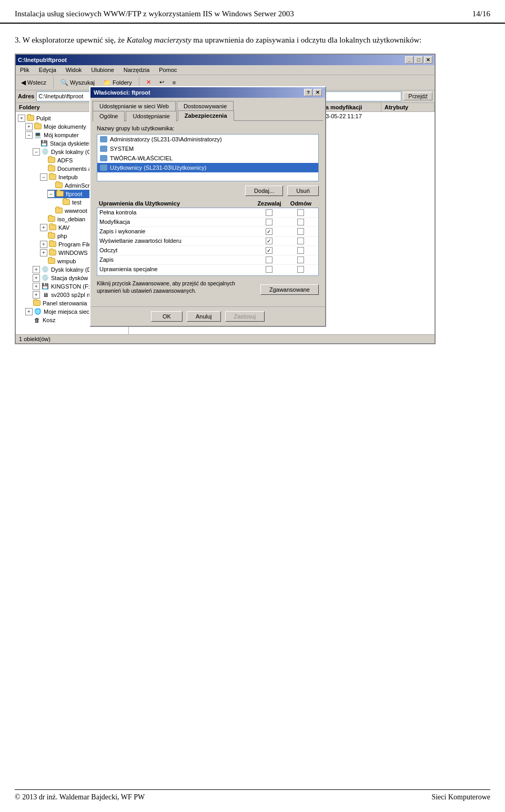 This screenshot has height=812, width=505. Describe the element at coordinates (269, 212) in the screenshot. I see `checkbox-allow-full` at that location.